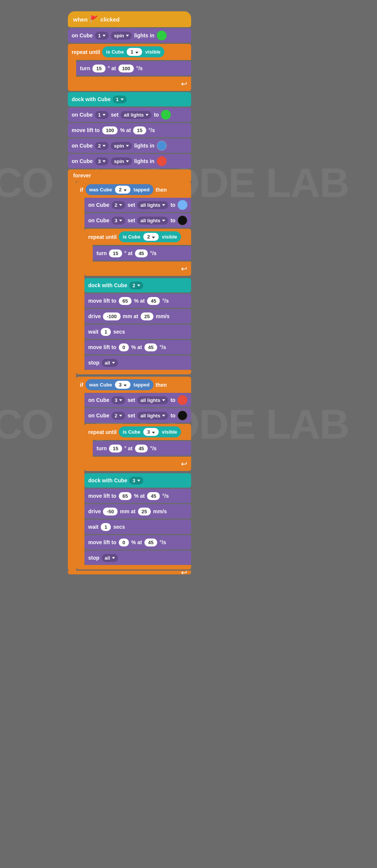  Describe the element at coordinates (133, 278) in the screenshot. I see `if-2-tapped-wrapper: if was Cube 2 tapped then on Cube 2` at that location.